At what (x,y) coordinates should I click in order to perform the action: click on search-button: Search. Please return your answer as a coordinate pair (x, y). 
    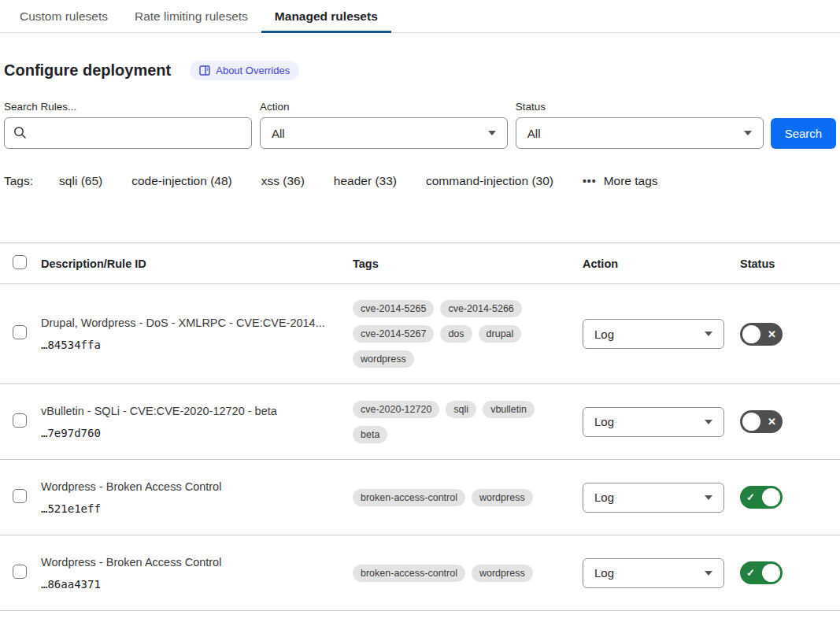
    Looking at the image, I should click on (803, 134).